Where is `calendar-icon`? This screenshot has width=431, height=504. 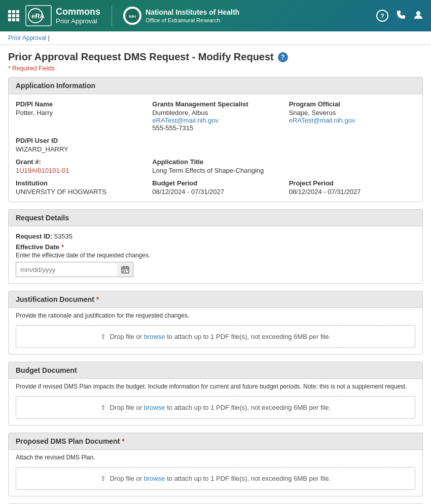
calendar-icon is located at coordinates (125, 269).